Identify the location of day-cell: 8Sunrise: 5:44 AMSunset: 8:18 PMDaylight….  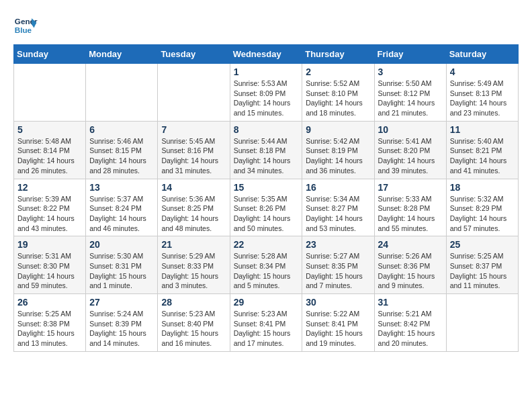
(266, 150).